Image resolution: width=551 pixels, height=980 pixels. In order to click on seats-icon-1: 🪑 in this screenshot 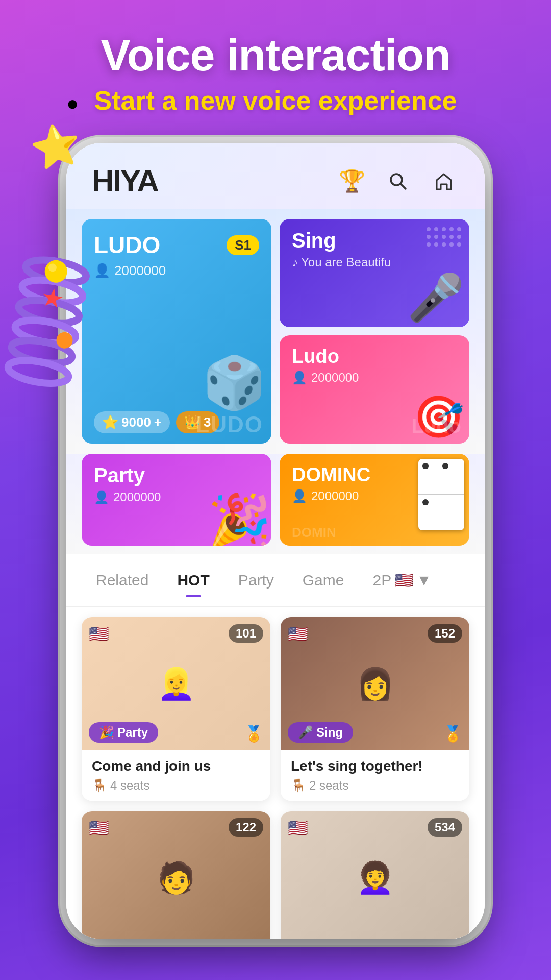, I will do `click(99, 786)`.